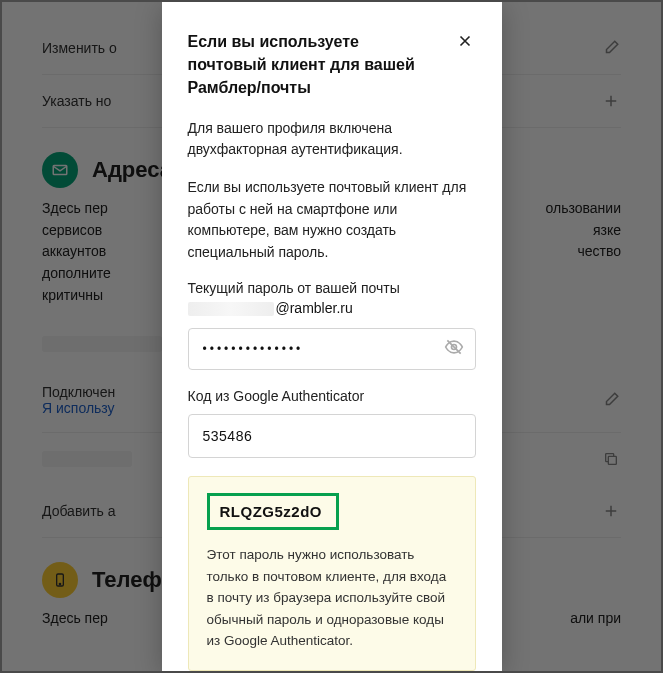 Image resolution: width=663 pixels, height=673 pixels. What do you see at coordinates (465, 43) in the screenshot?
I see `close-icon` at bounding box center [465, 43].